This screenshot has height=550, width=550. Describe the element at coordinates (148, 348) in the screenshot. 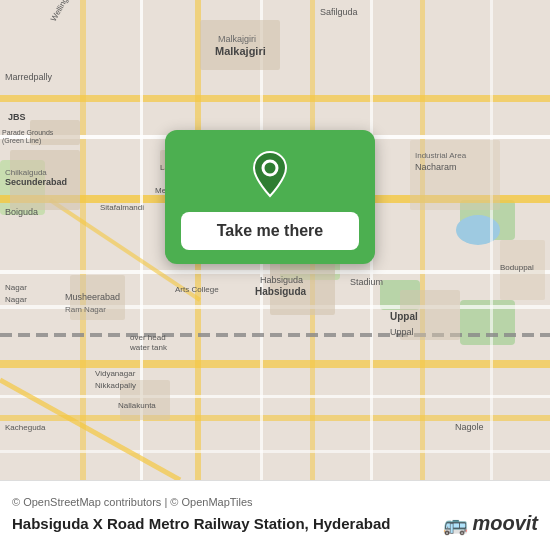

I see `svg-text: water tank` at that location.